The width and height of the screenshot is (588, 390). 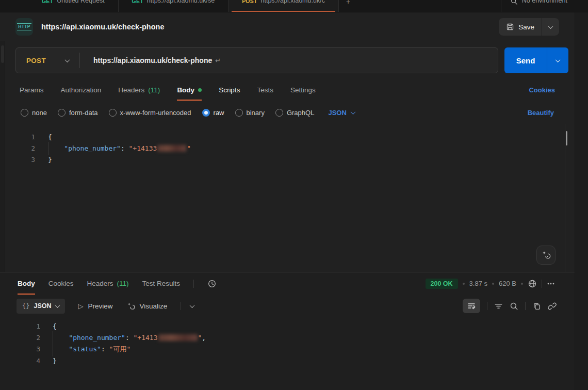 What do you see at coordinates (229, 90) in the screenshot?
I see `tab-scripts: Scripts` at bounding box center [229, 90].